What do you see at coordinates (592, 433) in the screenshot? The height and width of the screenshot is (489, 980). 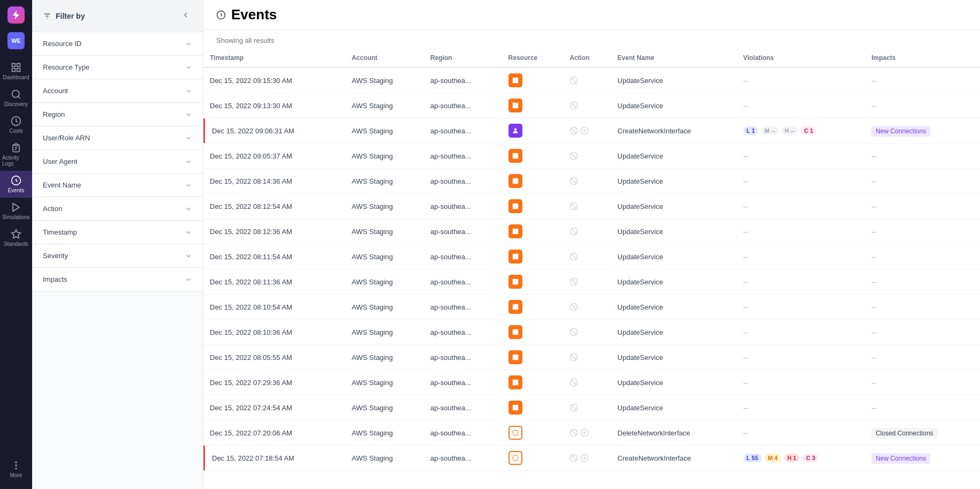 I see `table-row: Dec 15, 2022 07:20:06 AM AWS Staging ap-…` at bounding box center [592, 433].